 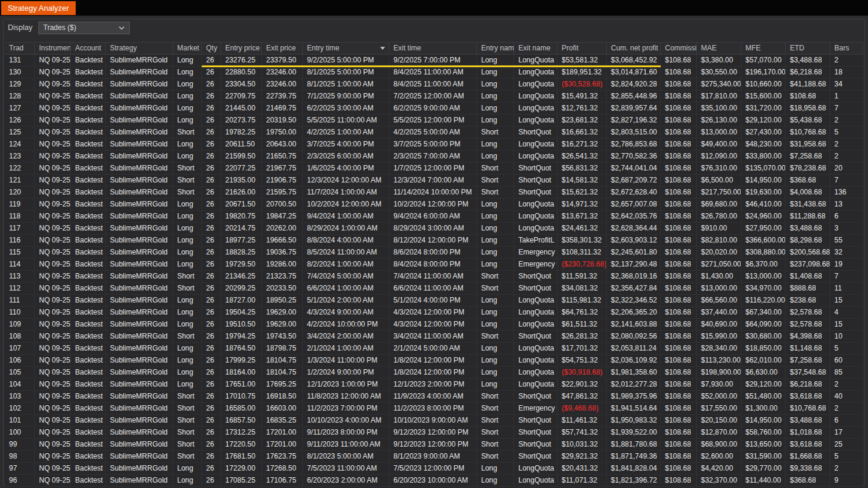 I want to click on column-header-mae: MAE, so click(x=719, y=48).